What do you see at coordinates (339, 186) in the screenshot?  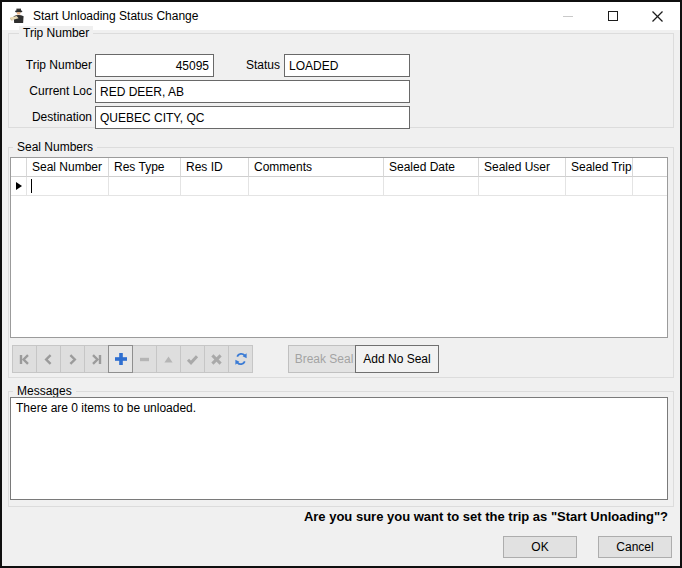 I see `table-row` at bounding box center [339, 186].